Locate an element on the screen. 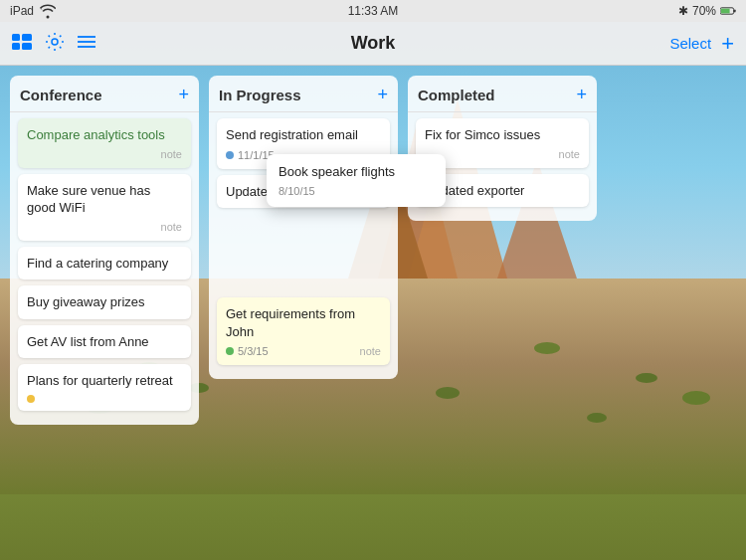 This screenshot has width=746, height=560. card-title: Compare analytics tools is located at coordinates (104, 135).